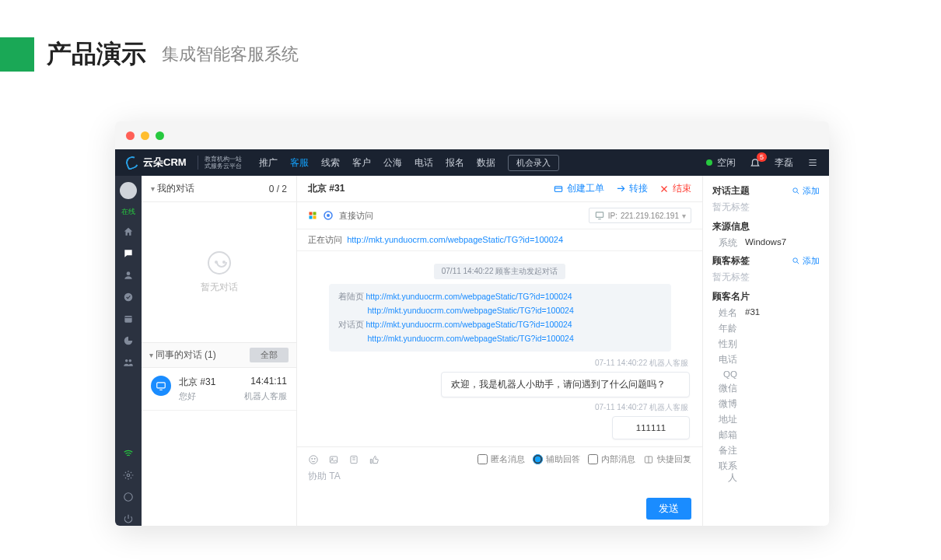  Describe the element at coordinates (327, 188) in the screenshot. I see `chat-title: 北京 #31` at that location.